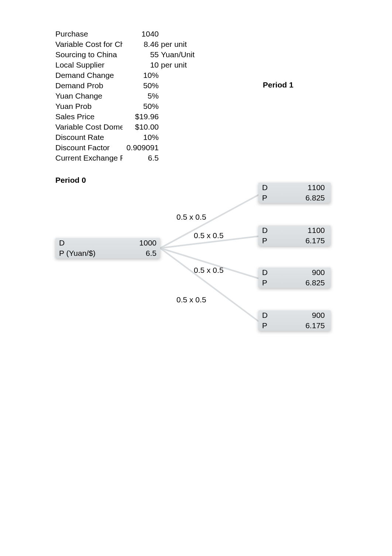  Describe the element at coordinates (141, 44) in the screenshot. I see `param-value: 8.46` at that location.